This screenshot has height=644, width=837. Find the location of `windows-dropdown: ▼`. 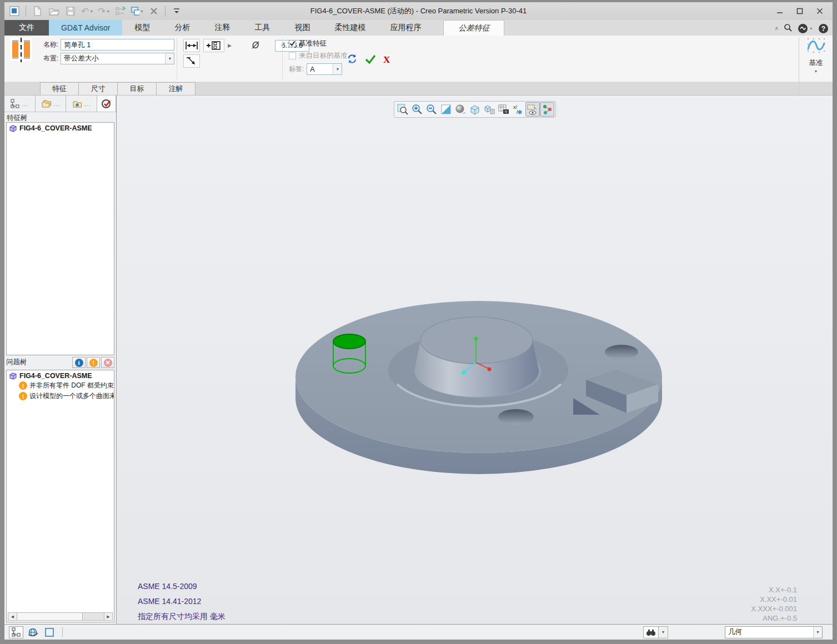

windows-dropdown: ▼ is located at coordinates (142, 11).